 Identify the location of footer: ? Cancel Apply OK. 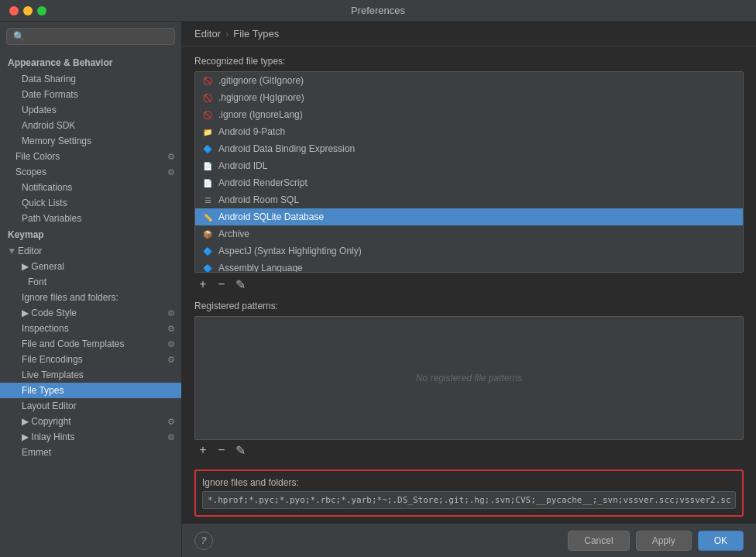
(469, 540).